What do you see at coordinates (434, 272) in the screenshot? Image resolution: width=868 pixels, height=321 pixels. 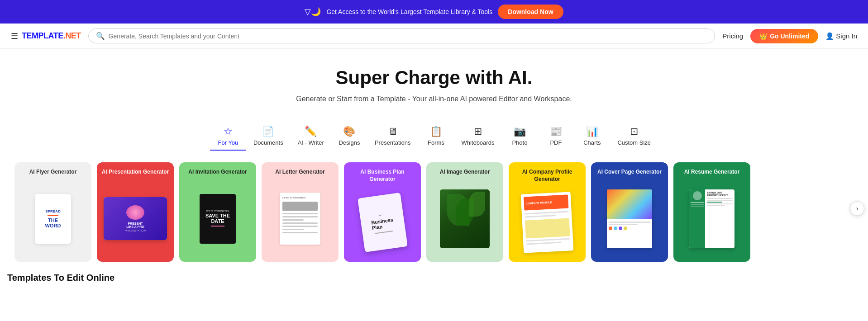 I see `templates-section: Templates To Edit Online` at bounding box center [434, 272].